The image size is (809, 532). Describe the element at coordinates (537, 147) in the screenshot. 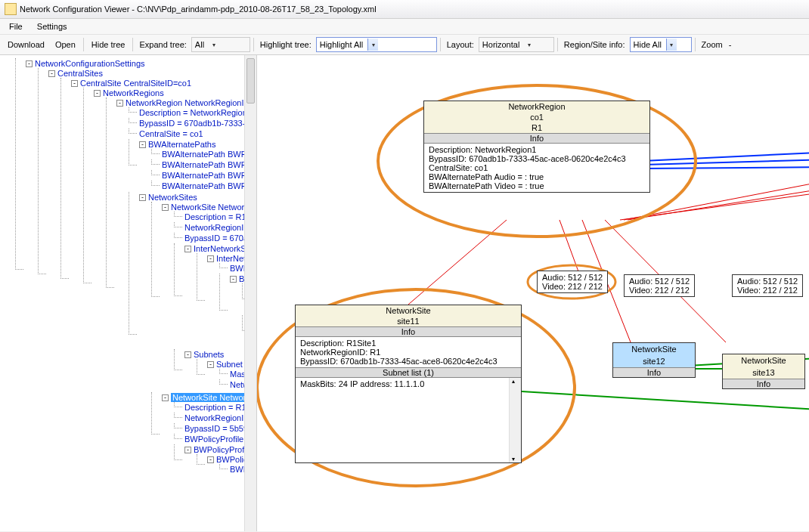

I see `network-region-node: NetworkRegion co1 R1 Info Description` at that location.